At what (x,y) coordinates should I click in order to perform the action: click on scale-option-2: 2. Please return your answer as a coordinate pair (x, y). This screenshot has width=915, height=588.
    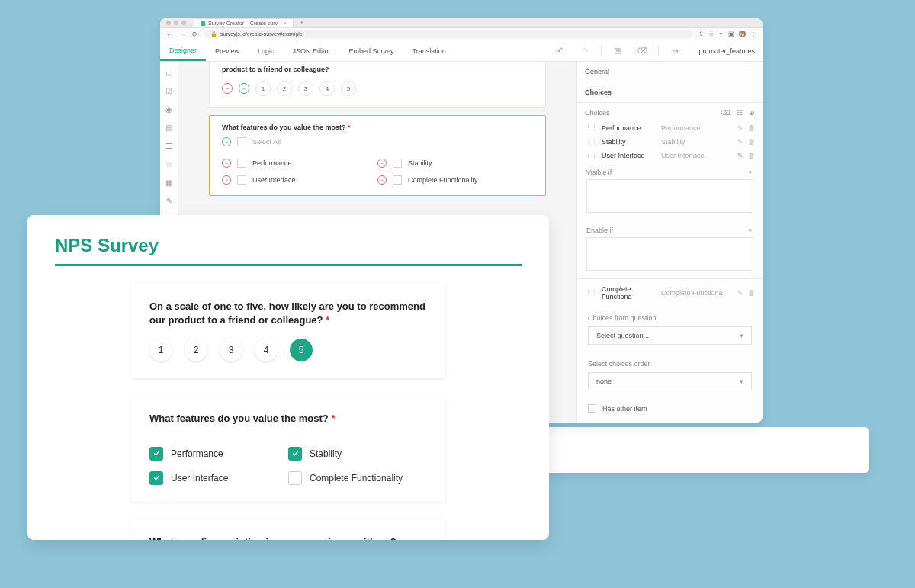
    Looking at the image, I should click on (196, 350).